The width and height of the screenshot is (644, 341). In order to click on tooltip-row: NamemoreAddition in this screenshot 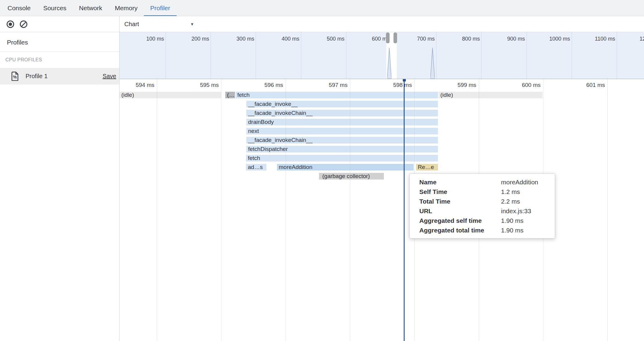, I will do `click(487, 182)`.